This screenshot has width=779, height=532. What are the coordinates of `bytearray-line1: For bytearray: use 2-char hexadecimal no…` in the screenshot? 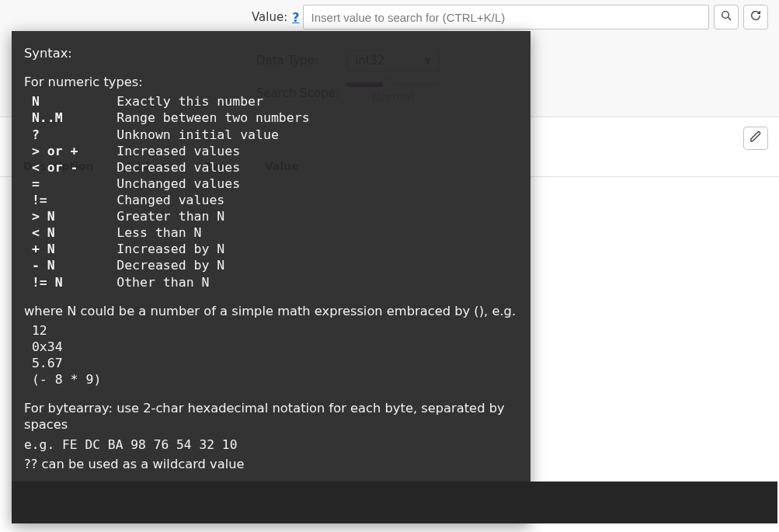 It's located at (271, 416).